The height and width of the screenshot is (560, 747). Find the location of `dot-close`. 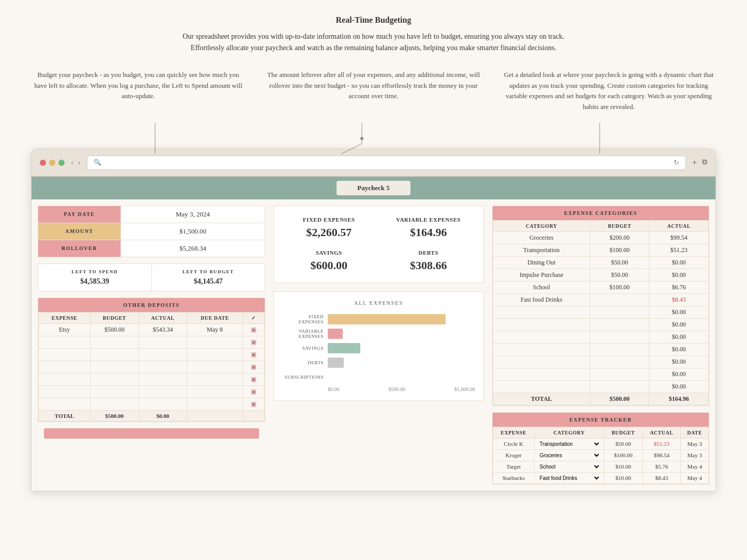

dot-close is located at coordinates (43, 163).